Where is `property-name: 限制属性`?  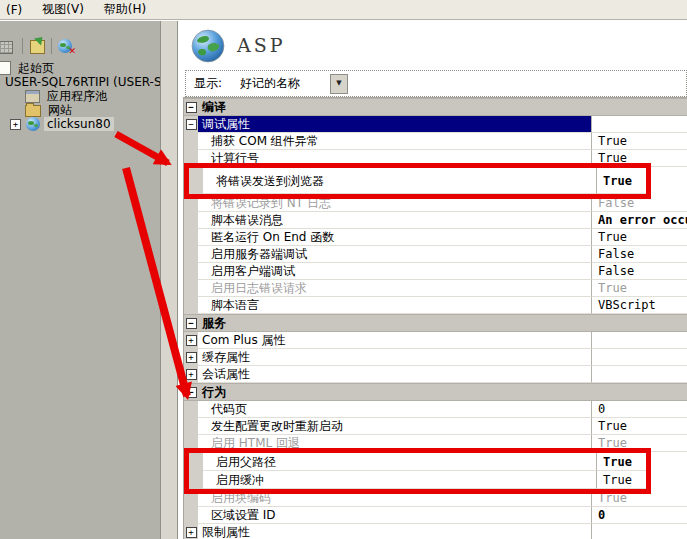 property-name: 限制属性 is located at coordinates (394, 532).